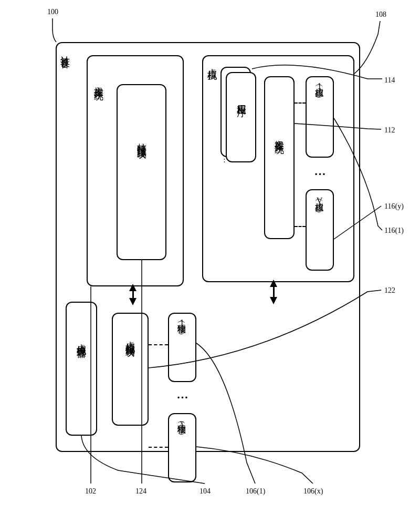  I want to click on ref-106-x: 106(x), so click(313, 491).